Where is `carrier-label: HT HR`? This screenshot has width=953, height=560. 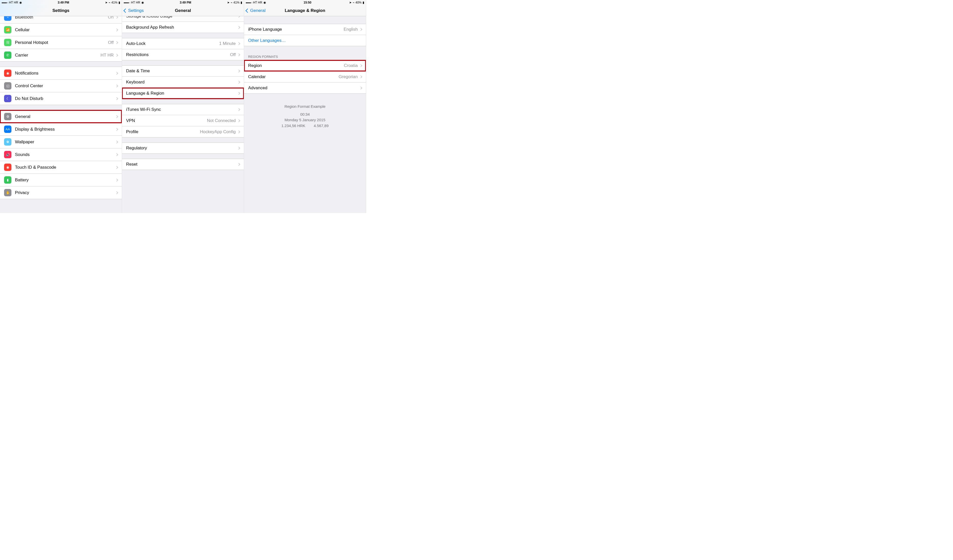
carrier-label: HT HR is located at coordinates (258, 2).